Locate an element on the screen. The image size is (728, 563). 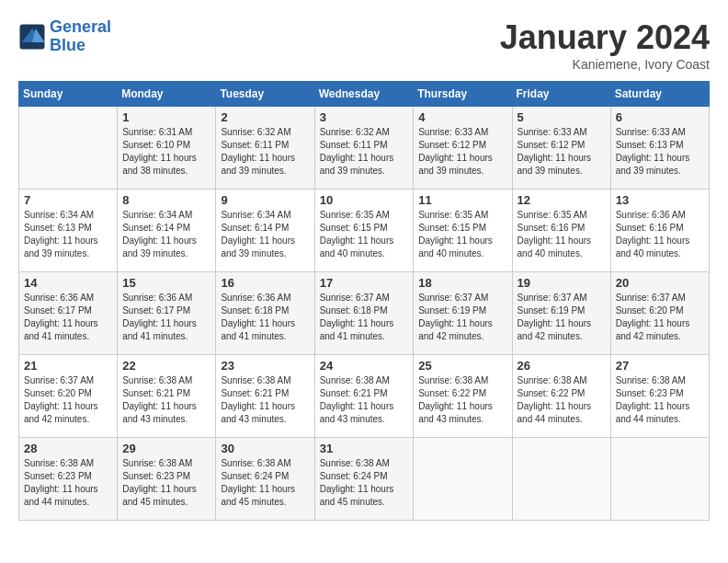
page-header: General Blue January 2024 Kaniemene, Ivo… is located at coordinates (364, 45).